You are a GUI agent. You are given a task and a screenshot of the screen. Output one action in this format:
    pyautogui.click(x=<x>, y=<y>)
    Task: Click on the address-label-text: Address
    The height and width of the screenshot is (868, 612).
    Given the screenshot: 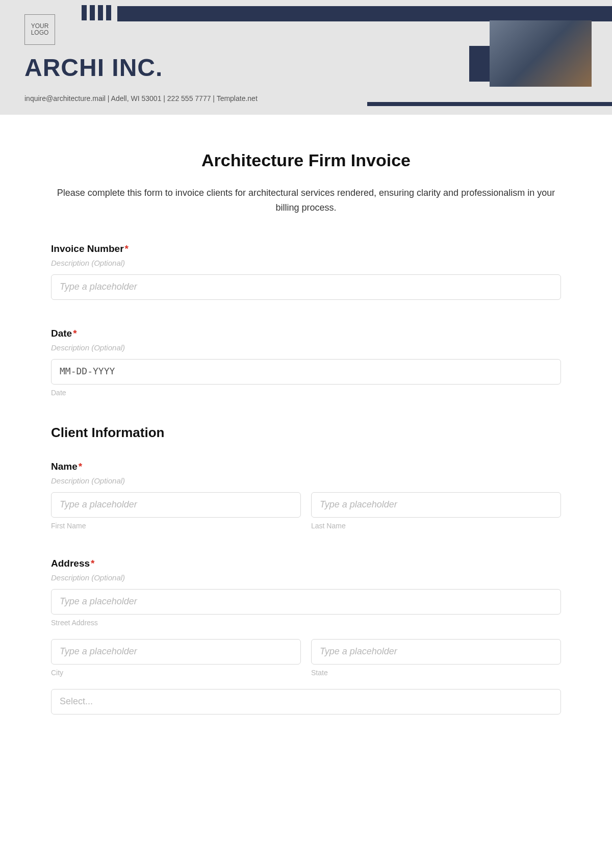 What is the action you would take?
    pyautogui.click(x=70, y=563)
    